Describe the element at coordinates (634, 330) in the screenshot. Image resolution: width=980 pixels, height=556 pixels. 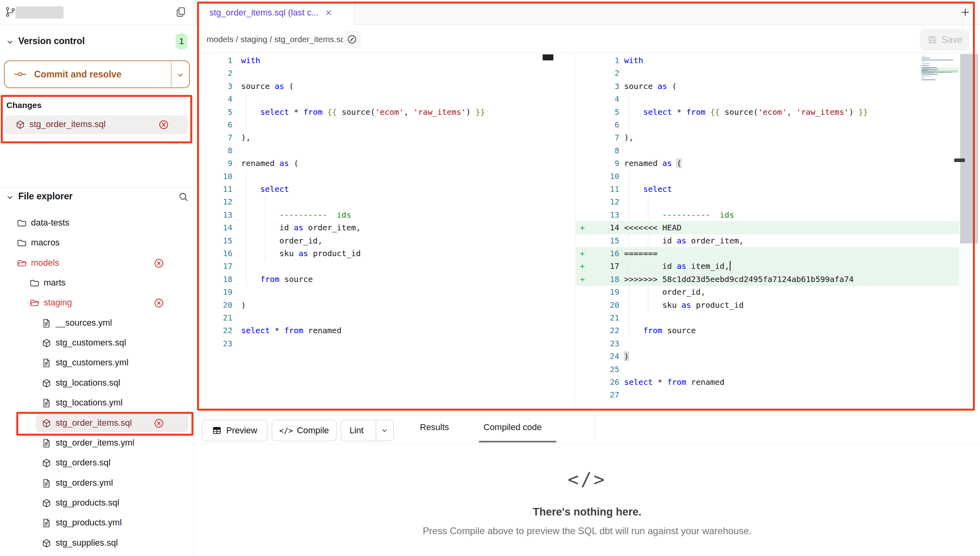
I see `token` at that location.